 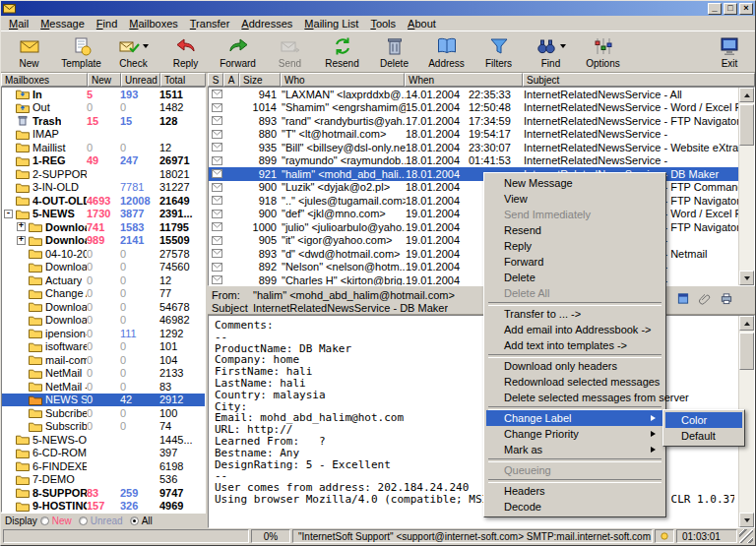 I want to click on close-button: ×, so click(x=746, y=9).